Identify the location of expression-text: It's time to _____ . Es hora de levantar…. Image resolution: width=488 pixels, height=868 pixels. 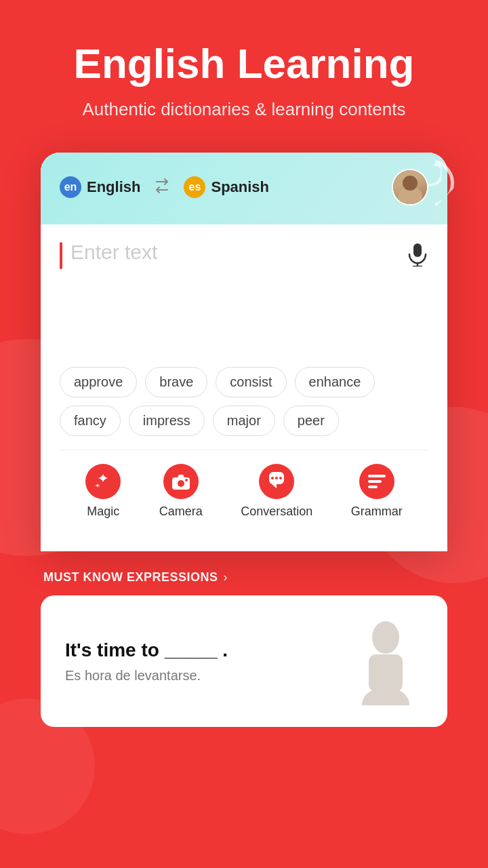
(207, 662).